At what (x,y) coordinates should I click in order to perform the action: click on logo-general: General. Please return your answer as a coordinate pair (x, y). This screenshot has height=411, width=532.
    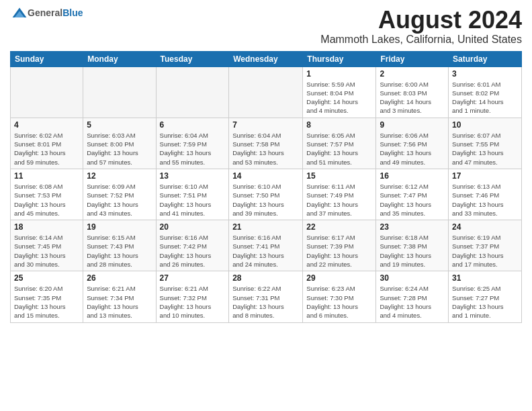
    Looking at the image, I should click on (45, 13).